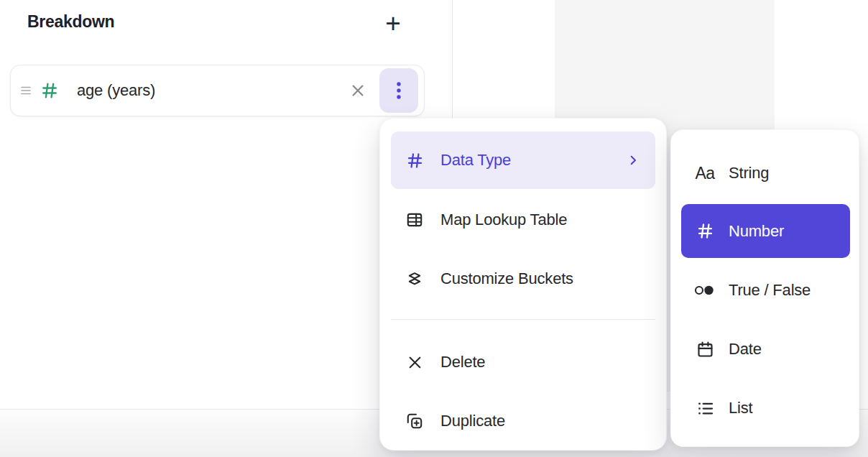 This screenshot has height=457, width=868. I want to click on menu-item-data-type: Data Type, so click(523, 160).